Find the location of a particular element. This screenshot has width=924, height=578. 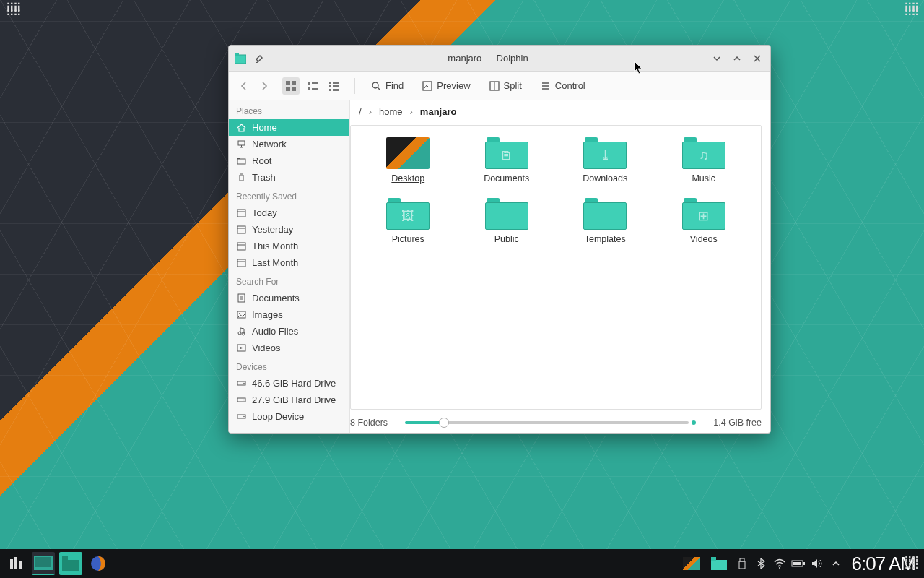

start-button is located at coordinates (16, 564).